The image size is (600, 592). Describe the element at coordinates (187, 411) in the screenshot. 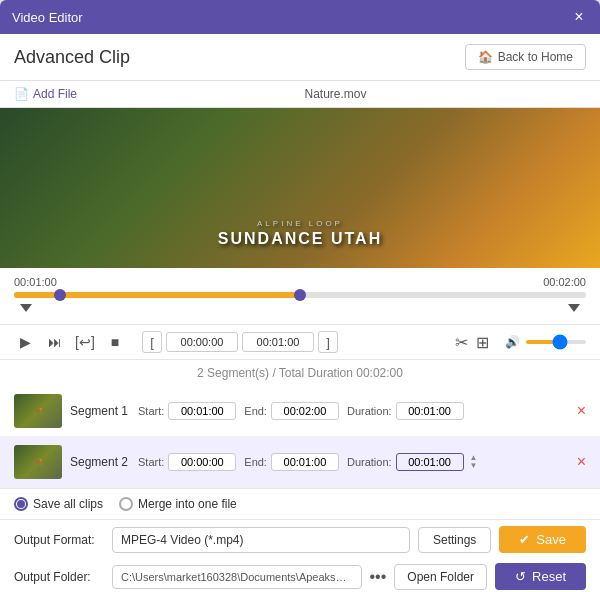

I see `segment-1-start-field: Start:` at that location.